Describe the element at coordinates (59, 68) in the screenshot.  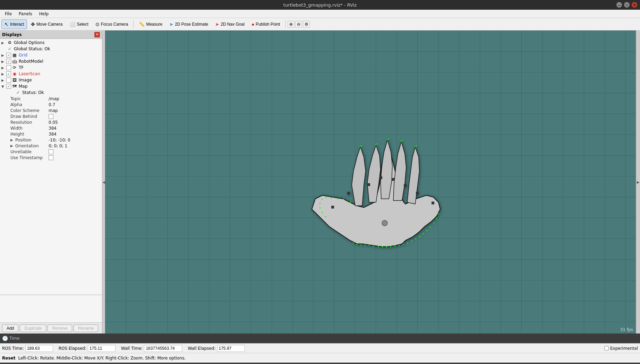
I see `tf-label: TF` at that location.